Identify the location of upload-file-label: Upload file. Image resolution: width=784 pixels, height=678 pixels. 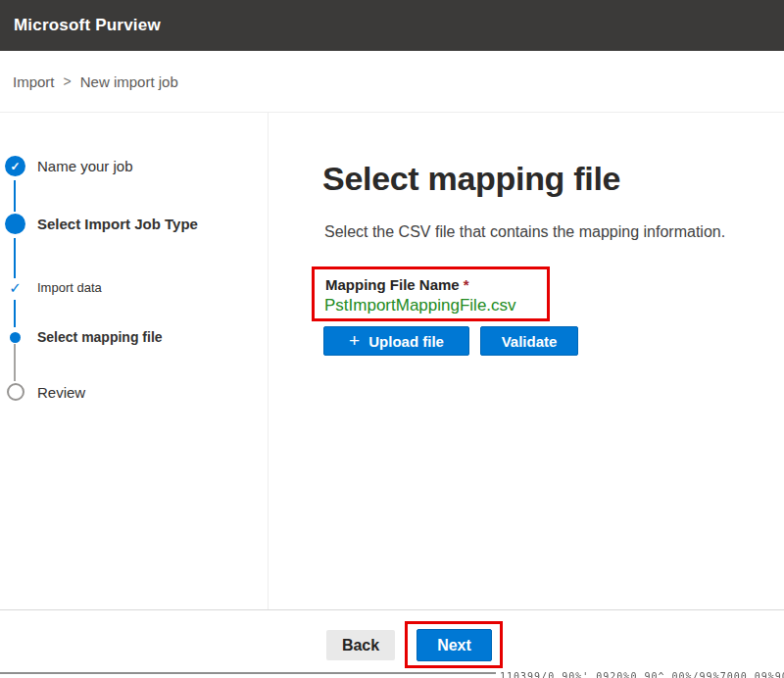
(406, 341).